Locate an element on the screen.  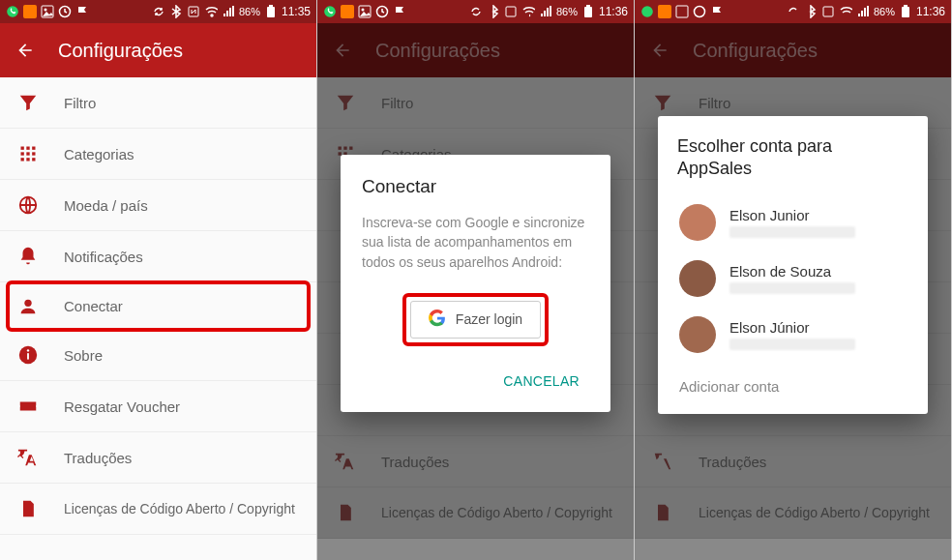
account-row: Elson Junior is located at coordinates (793, 222).